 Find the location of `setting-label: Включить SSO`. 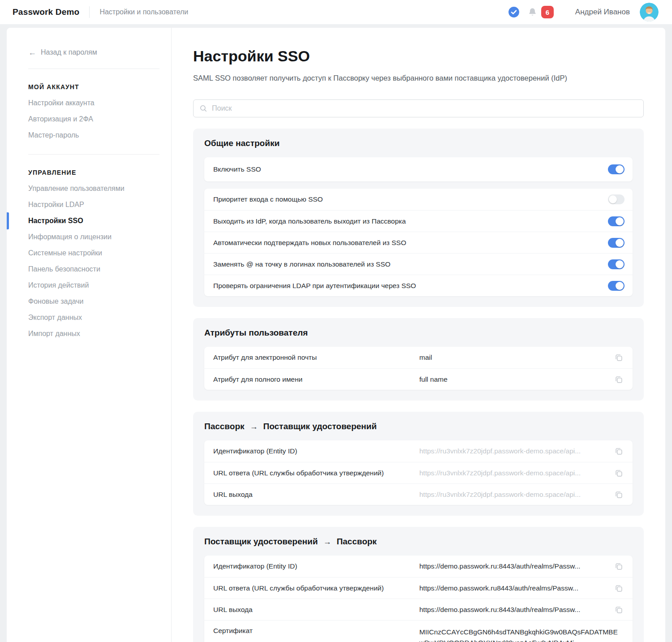

setting-label: Включить SSO is located at coordinates (410, 169).